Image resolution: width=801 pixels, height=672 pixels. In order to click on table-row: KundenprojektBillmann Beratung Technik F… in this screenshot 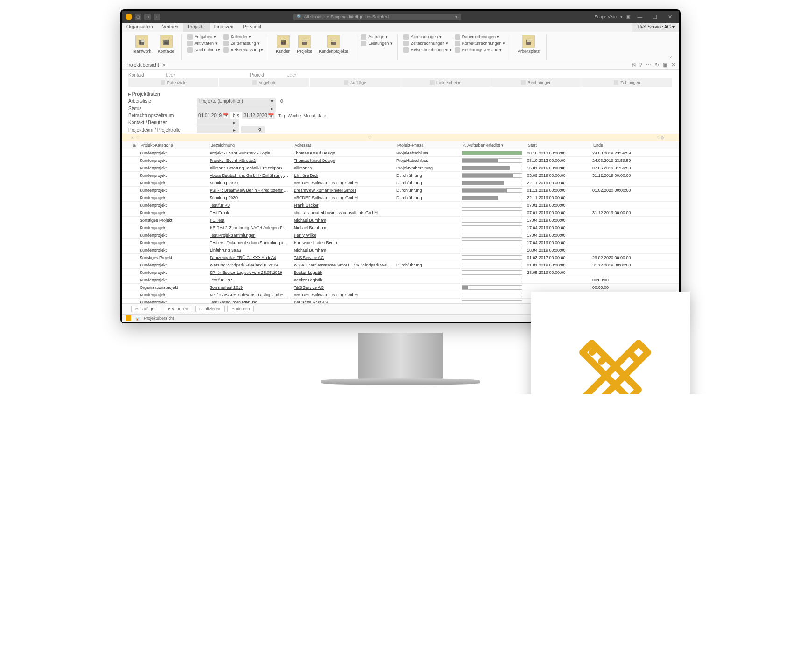, I will do `click(400, 168)`.